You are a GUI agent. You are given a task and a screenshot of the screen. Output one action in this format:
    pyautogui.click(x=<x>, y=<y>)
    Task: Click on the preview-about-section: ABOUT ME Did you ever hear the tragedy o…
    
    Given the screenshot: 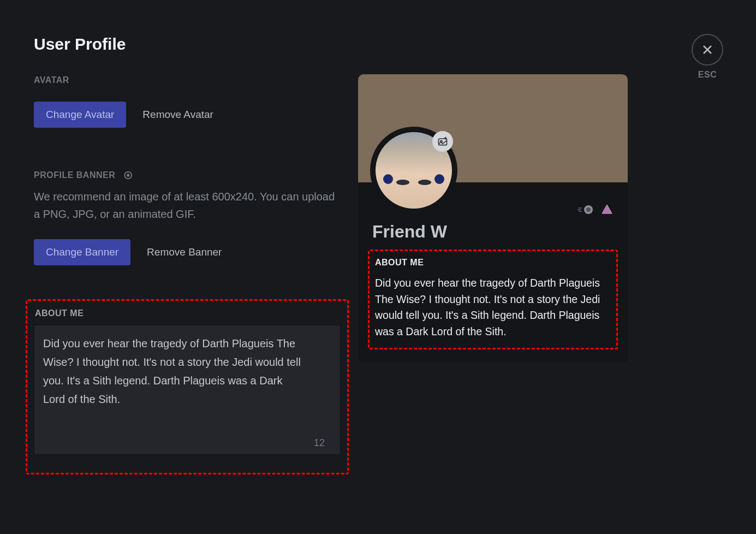 What is the action you would take?
    pyautogui.click(x=493, y=299)
    